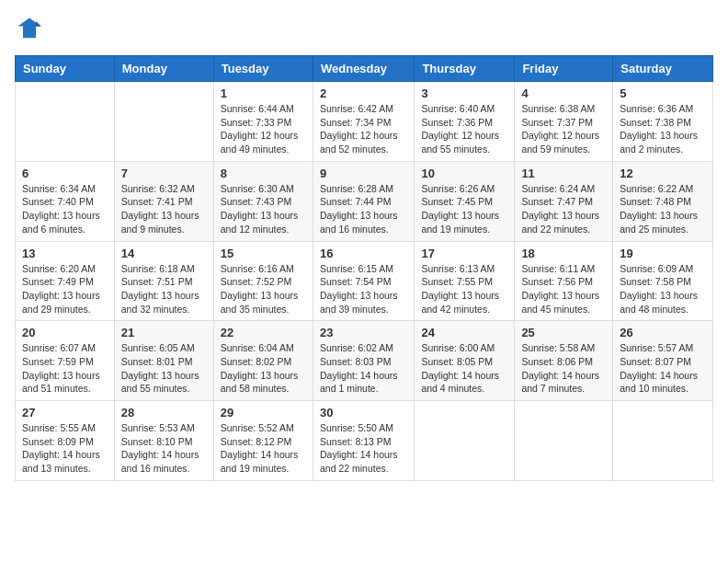  Describe the element at coordinates (364, 94) in the screenshot. I see `day-number: 2` at that location.